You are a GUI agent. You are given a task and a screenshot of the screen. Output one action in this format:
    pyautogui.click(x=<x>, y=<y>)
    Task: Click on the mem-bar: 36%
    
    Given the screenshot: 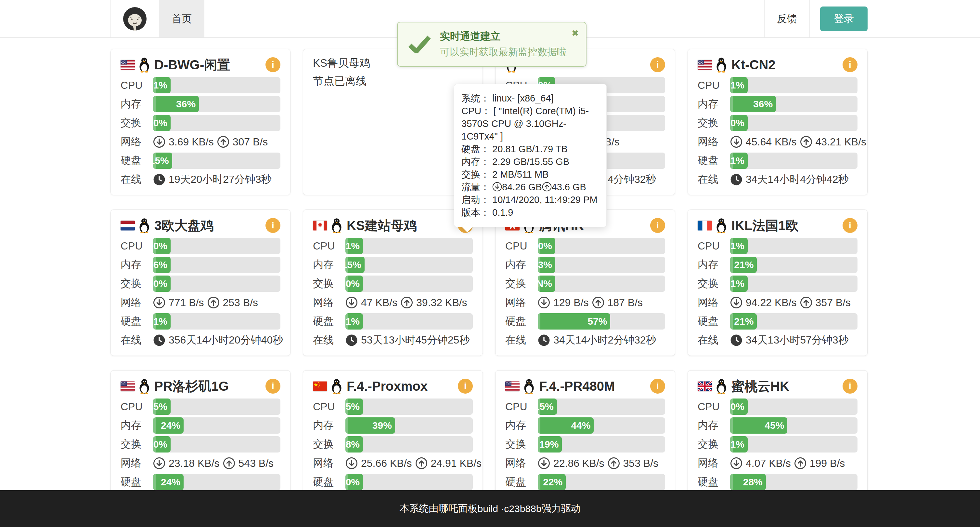 What is the action you would take?
    pyautogui.click(x=217, y=104)
    